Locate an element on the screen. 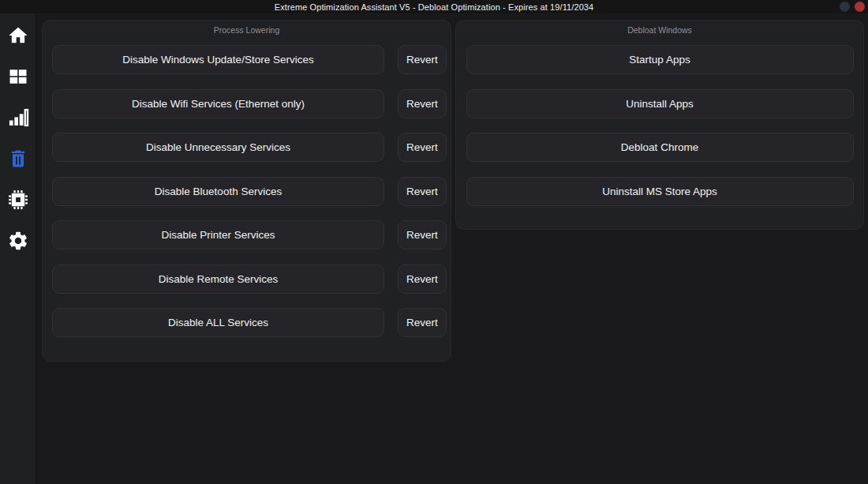 This screenshot has width=868, height=484. service-action-button: Disable Unnecessary Services is located at coordinates (218, 147).